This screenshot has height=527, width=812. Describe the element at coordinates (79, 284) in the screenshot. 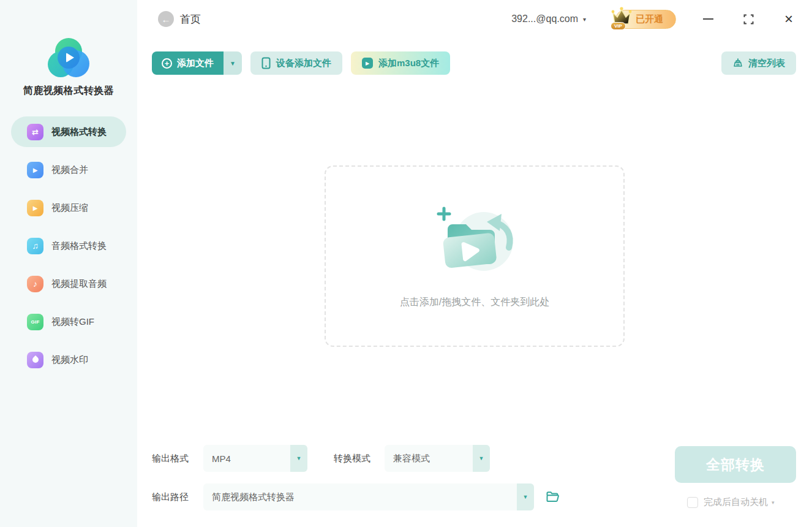

I see `sidebar-item-label: 视频提取音频` at that location.